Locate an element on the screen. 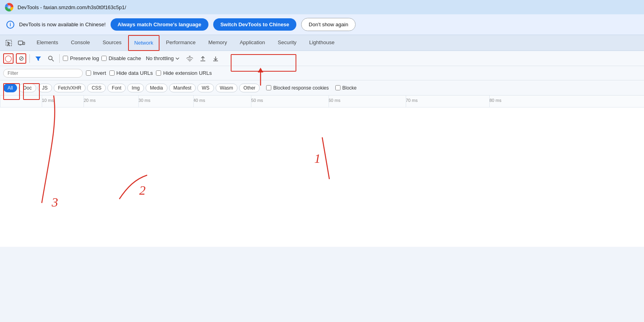  download-icon is located at coordinates (216, 59).